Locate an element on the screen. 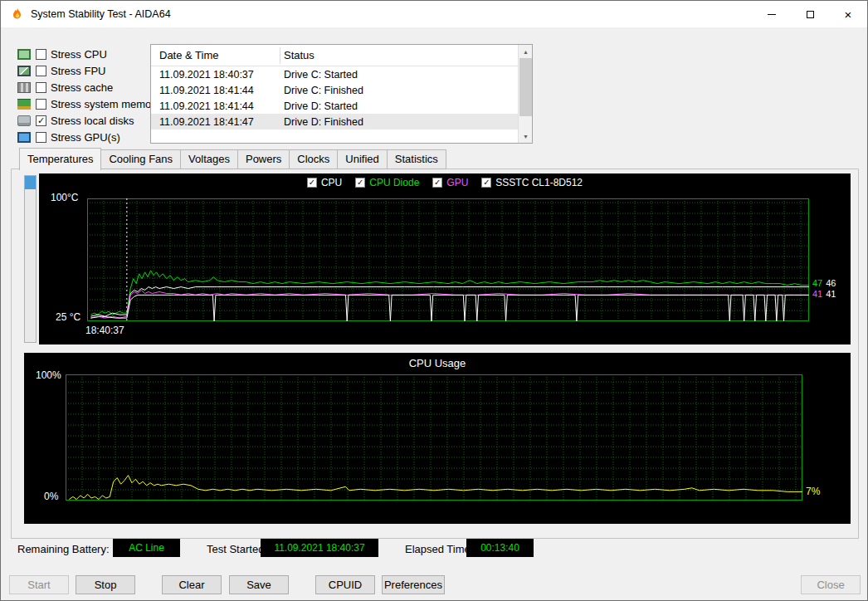 The image size is (868, 601). tab-unified: Unified is located at coordinates (362, 159).